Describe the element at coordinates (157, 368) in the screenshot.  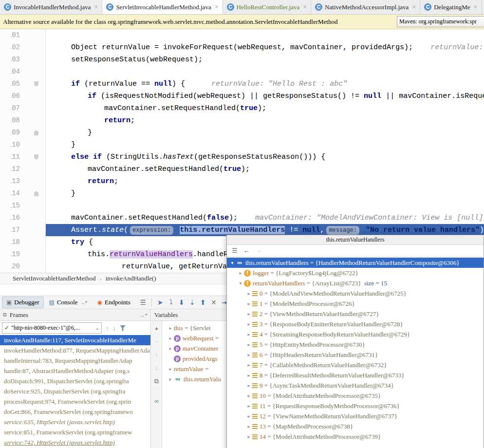
I see `move-down-icon: ↓` at that location.